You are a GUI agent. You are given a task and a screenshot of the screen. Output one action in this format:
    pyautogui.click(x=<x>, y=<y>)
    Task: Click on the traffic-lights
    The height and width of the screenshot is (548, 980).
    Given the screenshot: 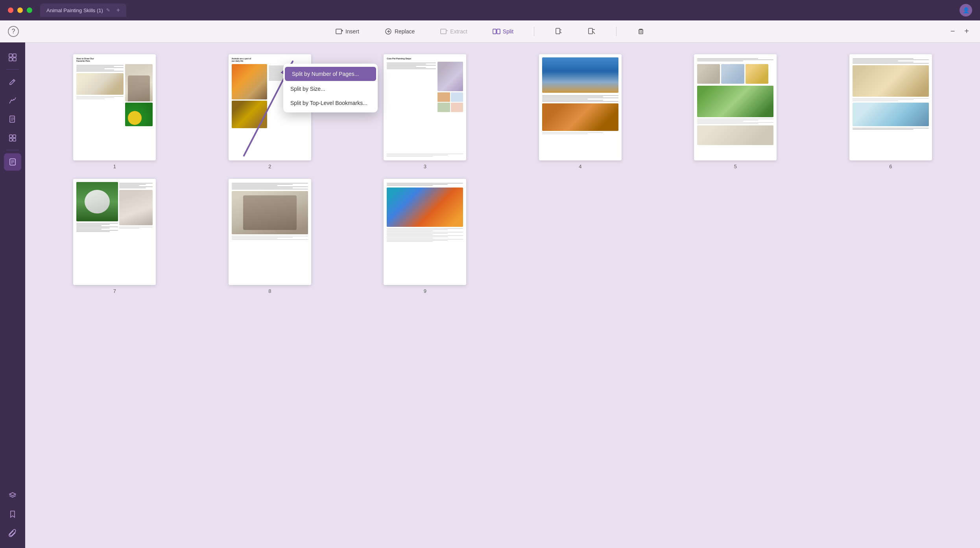 What is the action you would take?
    pyautogui.click(x=20, y=10)
    